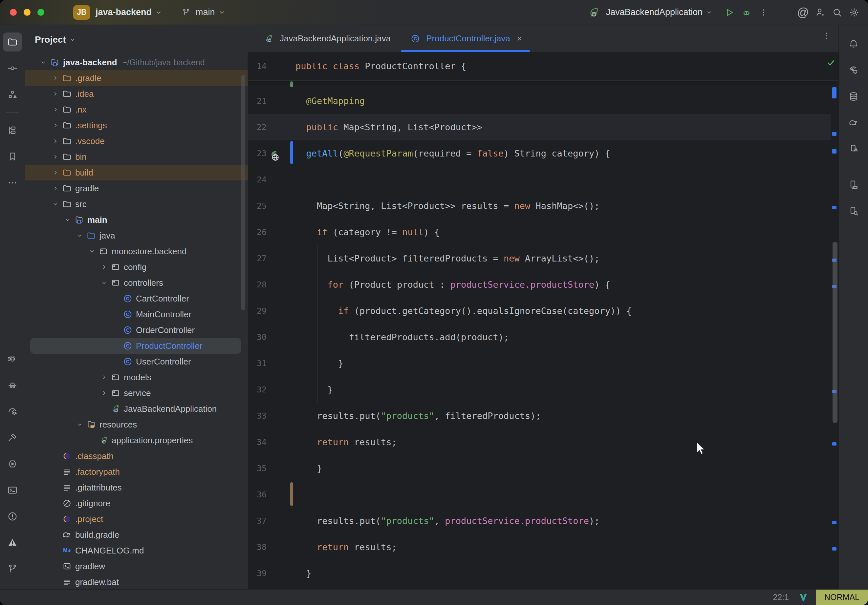 Image resolution: width=868 pixels, height=605 pixels. What do you see at coordinates (543, 180) in the screenshot?
I see `code-line-24: 24` at bounding box center [543, 180].